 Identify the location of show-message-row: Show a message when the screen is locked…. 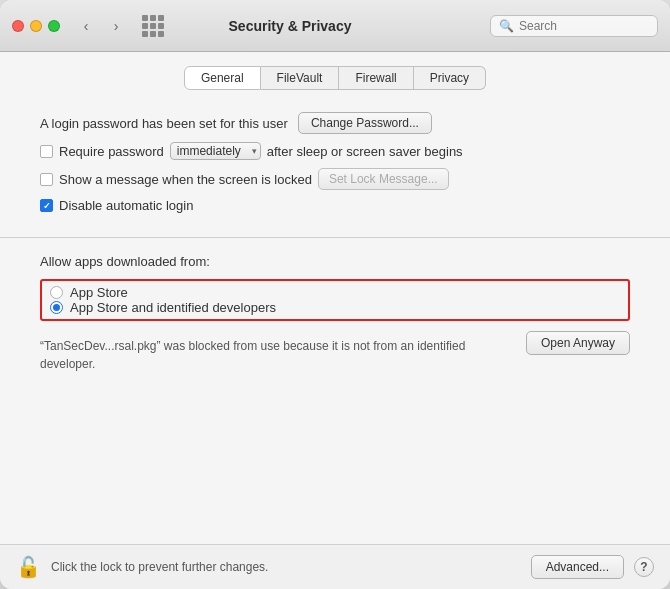
(335, 179).